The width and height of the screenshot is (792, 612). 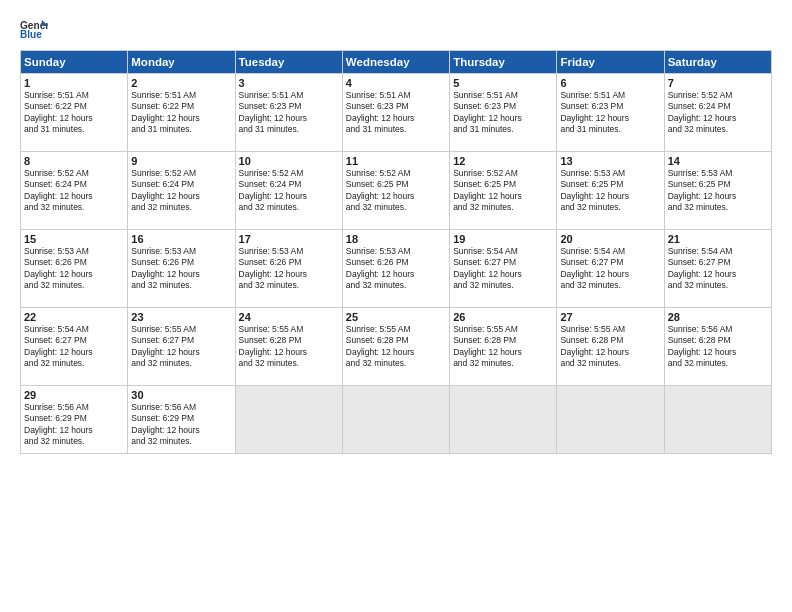 What do you see at coordinates (610, 113) in the screenshot?
I see `table-row: 6Sunrise: 5:51 AMSunset: 6:23 PMDaylight…` at bounding box center [610, 113].